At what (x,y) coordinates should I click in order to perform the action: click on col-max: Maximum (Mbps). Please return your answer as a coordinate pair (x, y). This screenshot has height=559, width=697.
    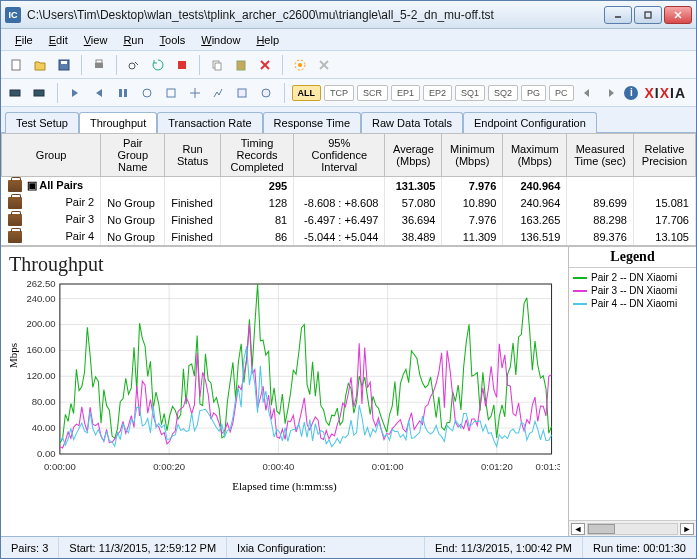
    Looking at the image, I should click on (535, 156).